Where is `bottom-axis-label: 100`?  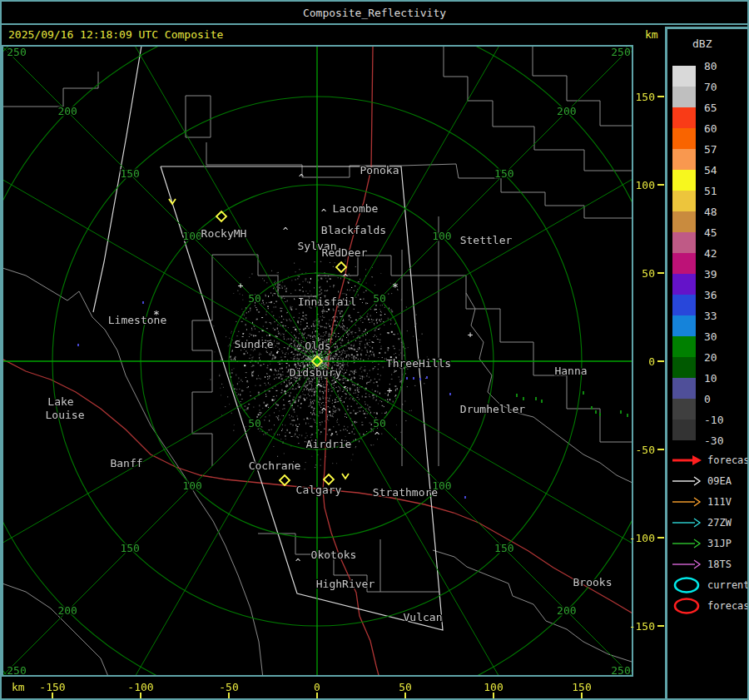 bottom-axis-label: 100 is located at coordinates (493, 688).